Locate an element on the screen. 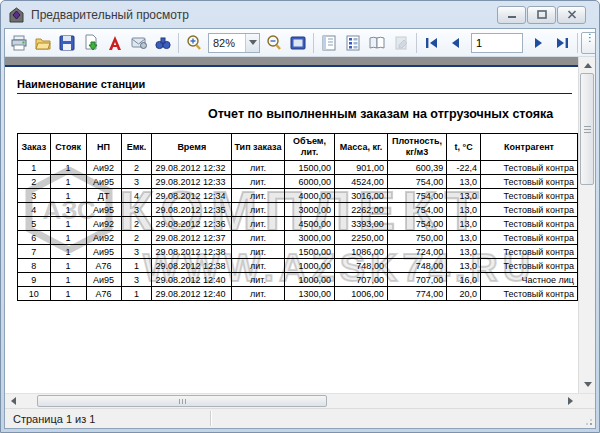 Image resolution: width=600 pixels, height=433 pixels. zoom-in-button is located at coordinates (194, 43).